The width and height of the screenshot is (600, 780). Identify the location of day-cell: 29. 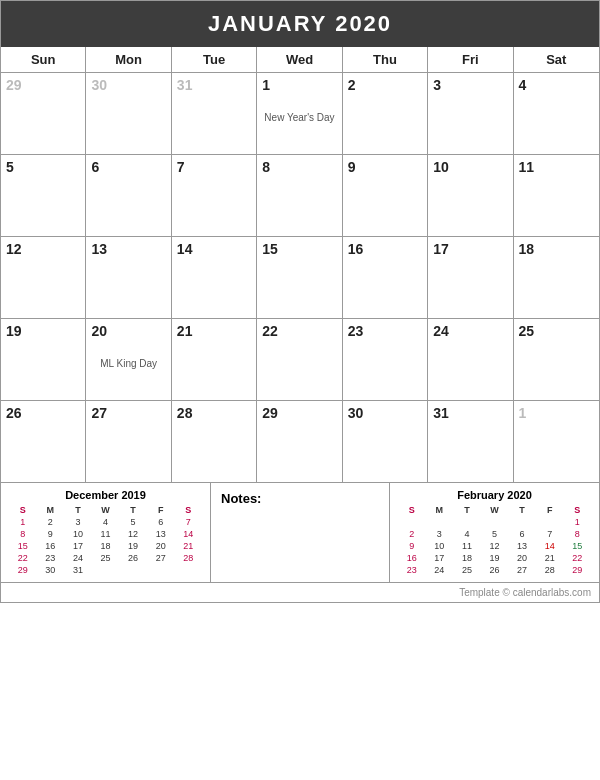
(300, 442).